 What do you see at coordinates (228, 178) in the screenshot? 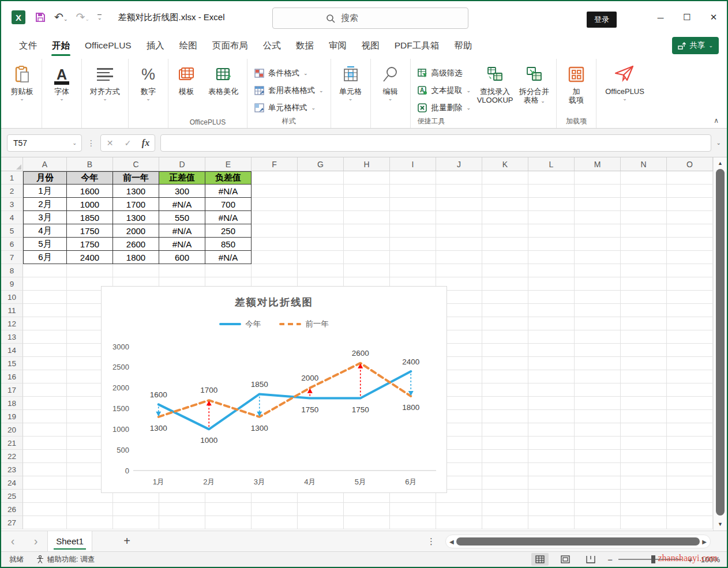
I see `grid-cell-E1: 负差值` at bounding box center [228, 178].